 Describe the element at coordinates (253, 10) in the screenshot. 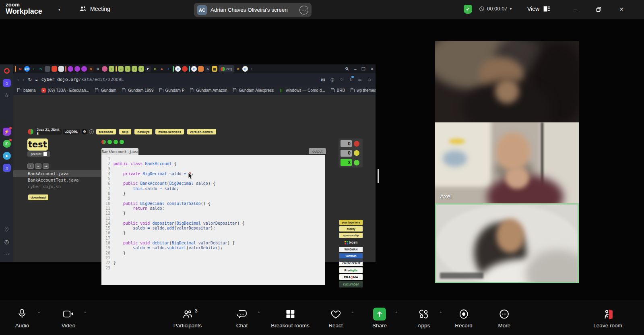

I see `shared-screen-pill: AC Adrian Chaves Oliveira's screen ⋯` at that location.